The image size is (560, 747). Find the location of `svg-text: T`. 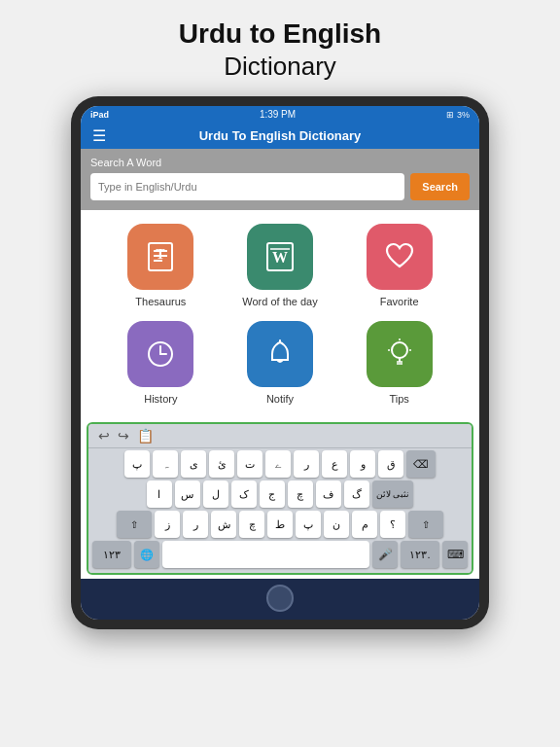

svg-text: T is located at coordinates (161, 255).